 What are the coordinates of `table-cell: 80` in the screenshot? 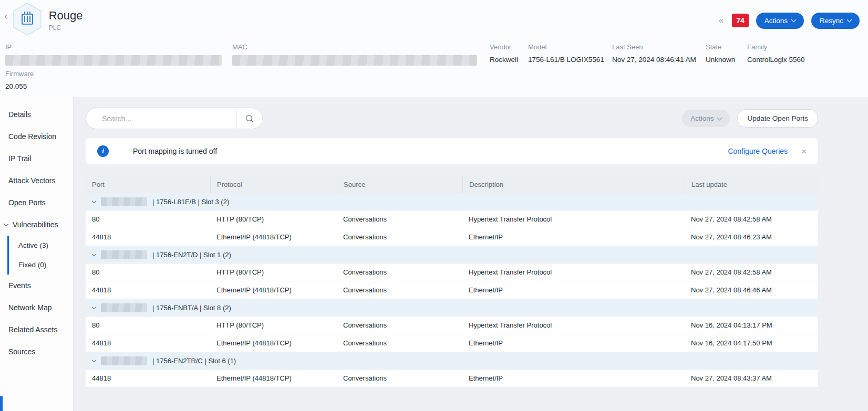 It's located at (148, 272).